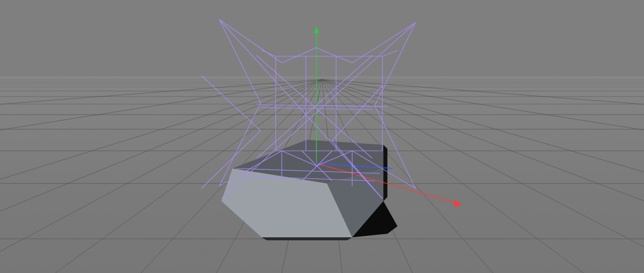 Image resolution: width=644 pixels, height=273 pixels. What do you see at coordinates (309, 190) in the screenshot?
I see `deformed-mesh` at bounding box center [309, 190].